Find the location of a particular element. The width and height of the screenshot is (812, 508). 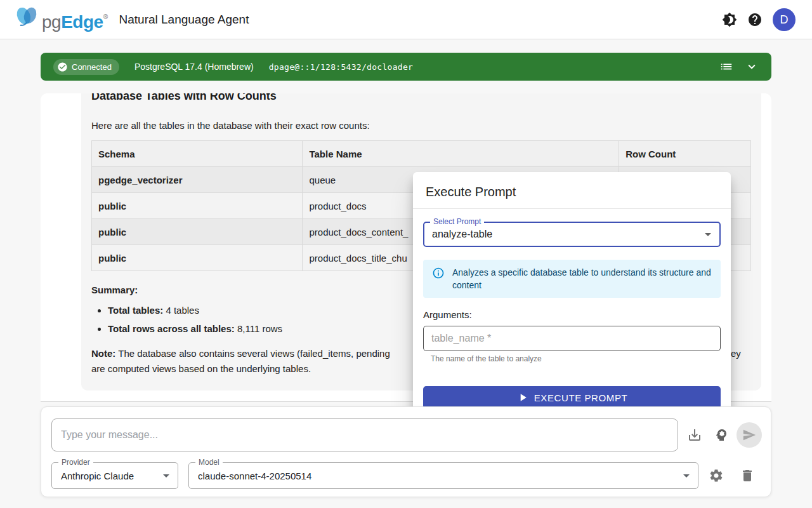

connection-list-icon is located at coordinates (726, 67).